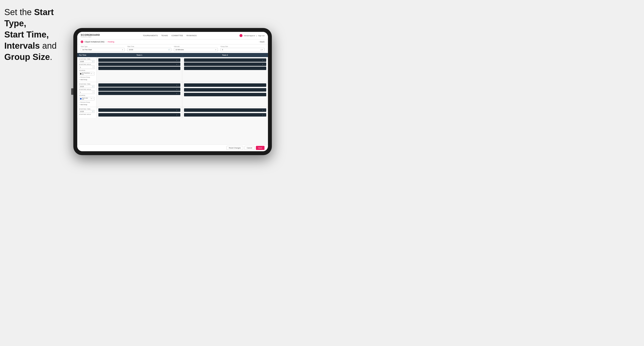  I want to click on start-time-select: 10:00 🕙, so click(149, 50).